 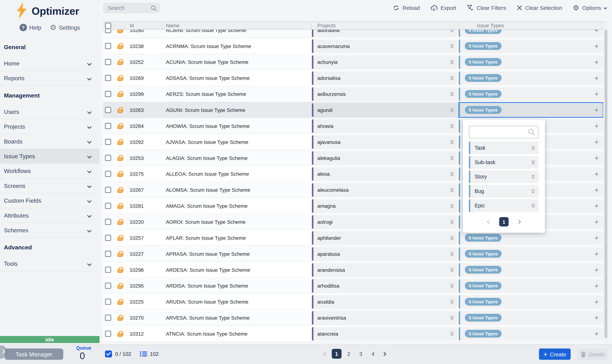 I want to click on projects-dropdown: arandensisa, so click(x=385, y=270).